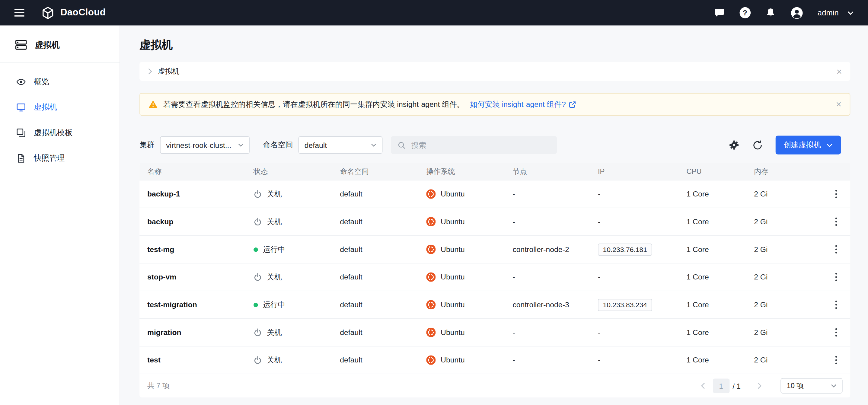 The height and width of the screenshot is (405, 868). Describe the element at coordinates (200, 277) in the screenshot. I see `vm-name: stop-vm` at that location.